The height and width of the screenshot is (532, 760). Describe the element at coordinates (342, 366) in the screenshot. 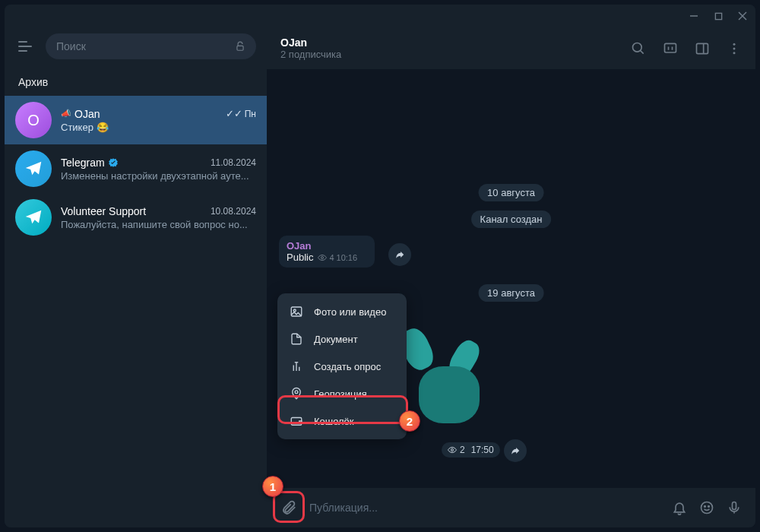

I see `menu-poll: Создать опрос` at that location.